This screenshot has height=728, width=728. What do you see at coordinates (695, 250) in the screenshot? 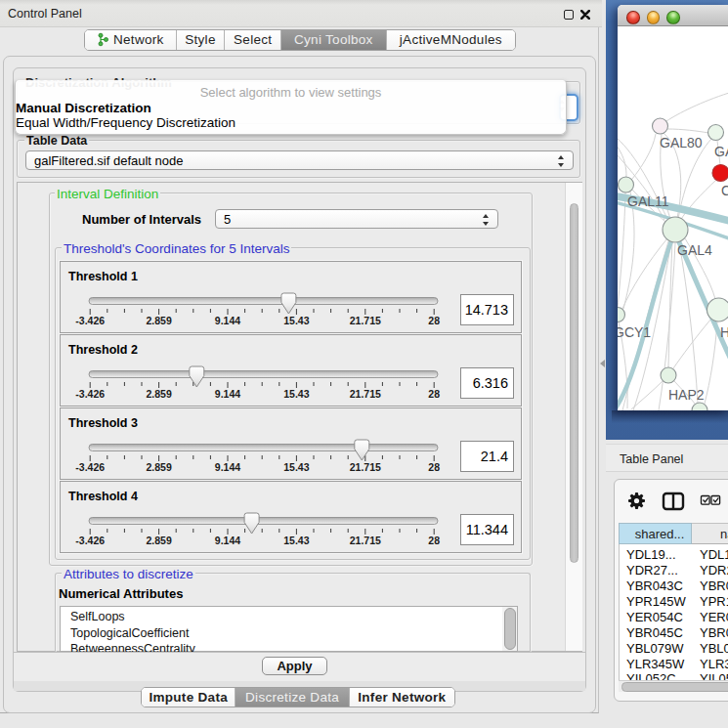
I see `svg-text: GAL4` at bounding box center [695, 250].